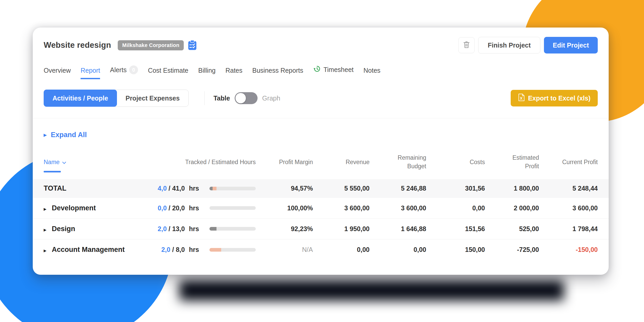 Image resolution: width=644 pixels, height=322 pixels. Describe the element at coordinates (333, 72) in the screenshot. I see `tab-timesheet: Timesheet` at that location.